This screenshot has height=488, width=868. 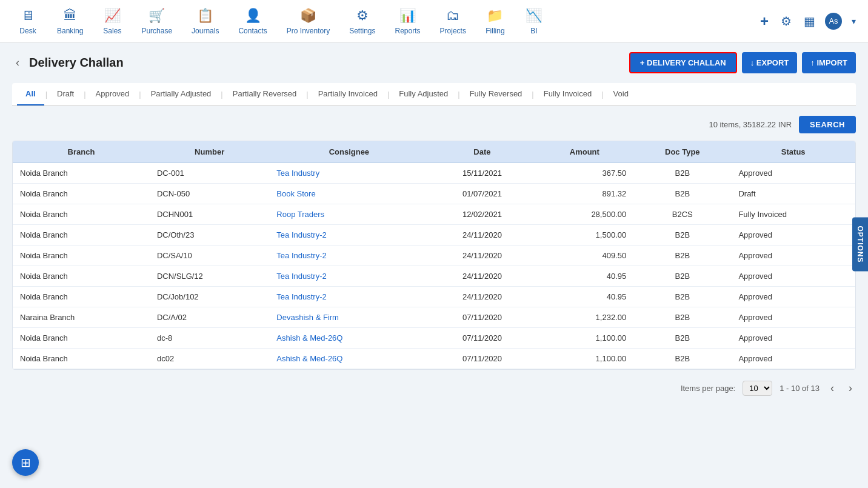 What do you see at coordinates (683, 152) in the screenshot?
I see `col-doc-type: Doc Type` at bounding box center [683, 152].